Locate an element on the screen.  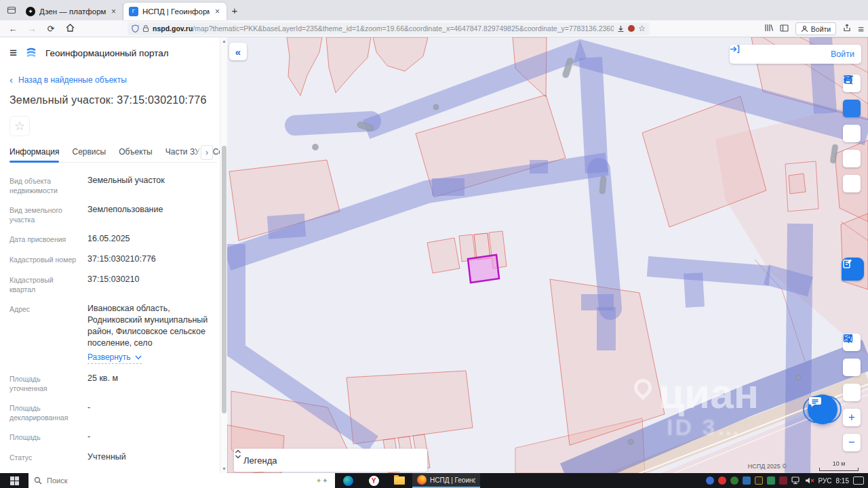
field-label: Адрес is located at coordinates (43, 333).